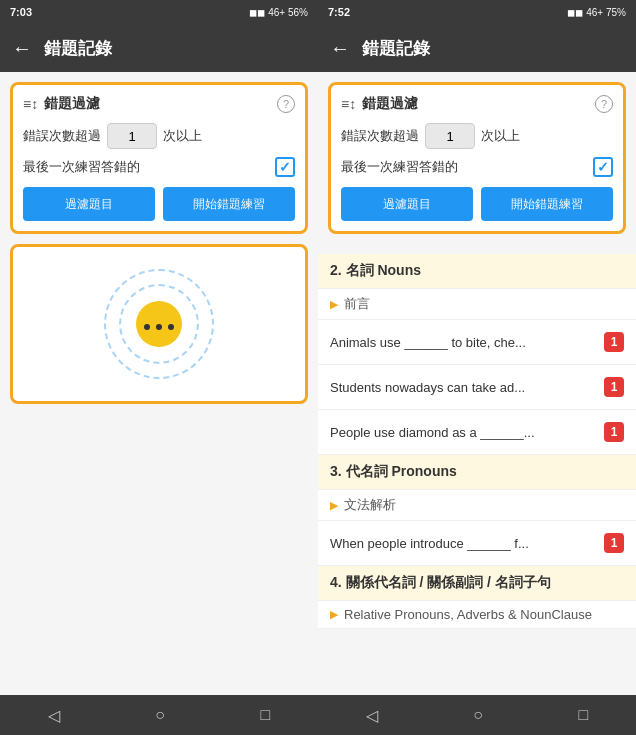 The image size is (636, 735). Describe the element at coordinates (380, 104) in the screenshot. I see `right-filter-title-group: ≡↕ 錯題過濾` at that location.